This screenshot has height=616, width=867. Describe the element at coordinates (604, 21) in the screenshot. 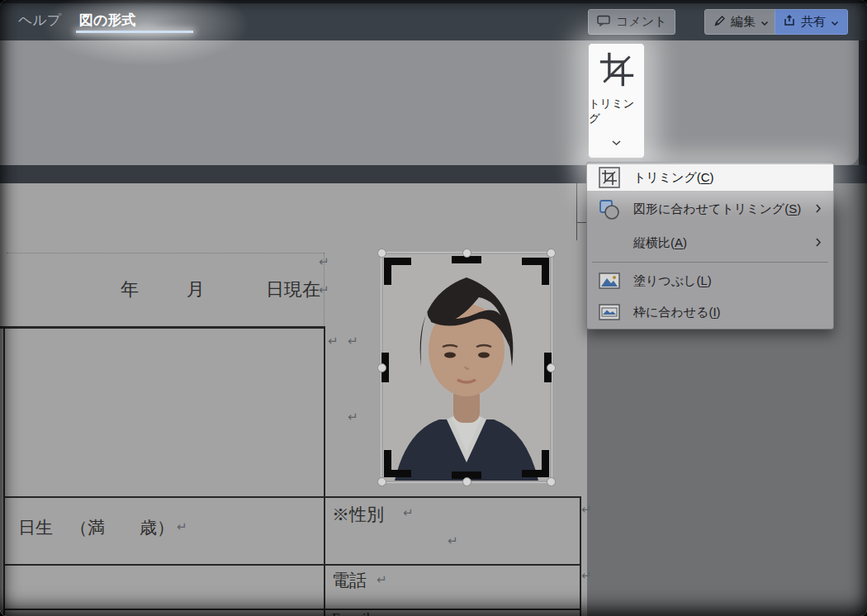

I see `comment-icon` at that location.